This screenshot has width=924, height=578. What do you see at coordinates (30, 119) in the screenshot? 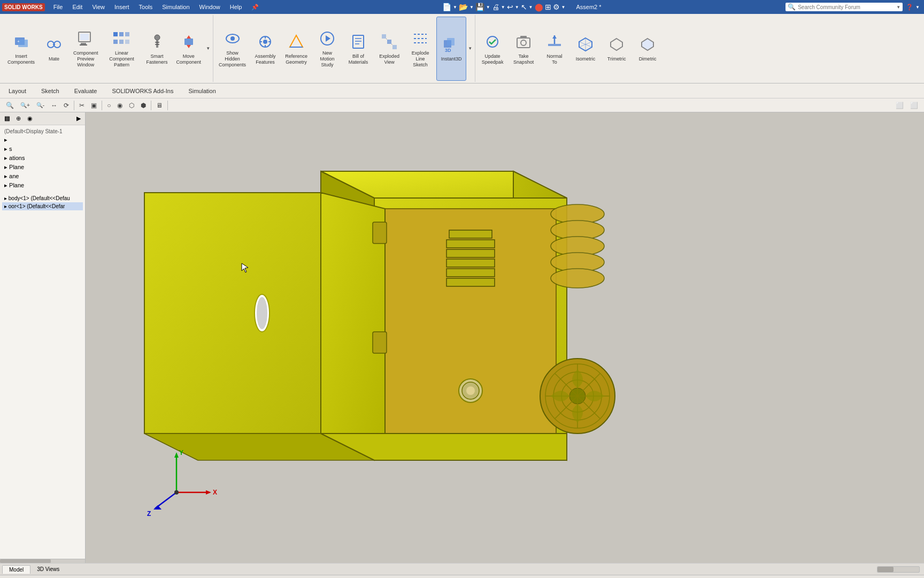
I see `panel-tab-configmanager: ◉` at bounding box center [30, 119].